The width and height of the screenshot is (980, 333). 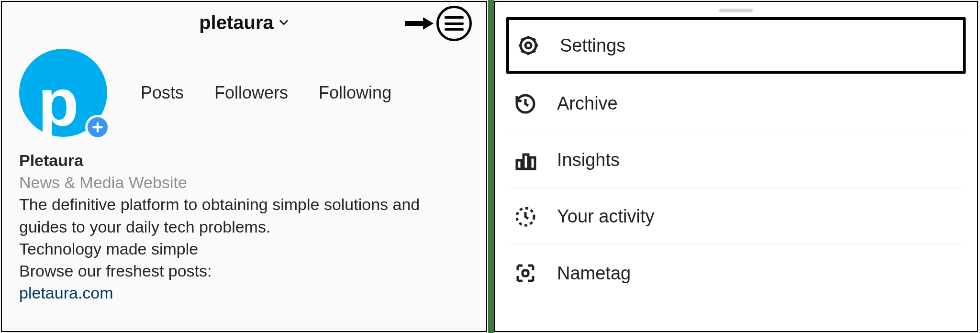 What do you see at coordinates (736, 11) in the screenshot?
I see `sheet-handle` at bounding box center [736, 11].